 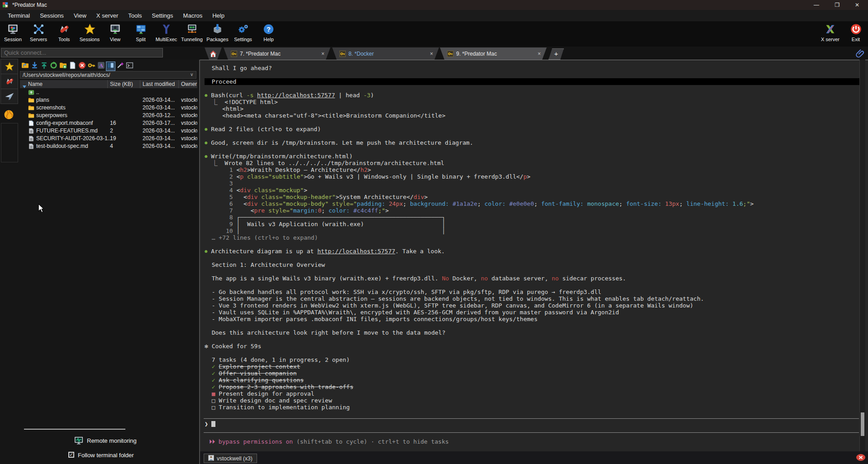 I want to click on column-header-size-kb-: Size (KB), so click(x=121, y=84).